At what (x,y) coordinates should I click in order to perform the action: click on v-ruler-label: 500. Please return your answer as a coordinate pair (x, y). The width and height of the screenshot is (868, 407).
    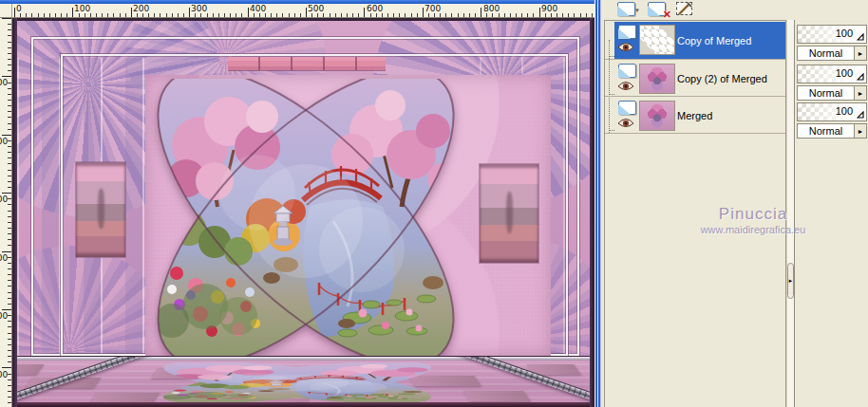
    Looking at the image, I should click on (6, 316).